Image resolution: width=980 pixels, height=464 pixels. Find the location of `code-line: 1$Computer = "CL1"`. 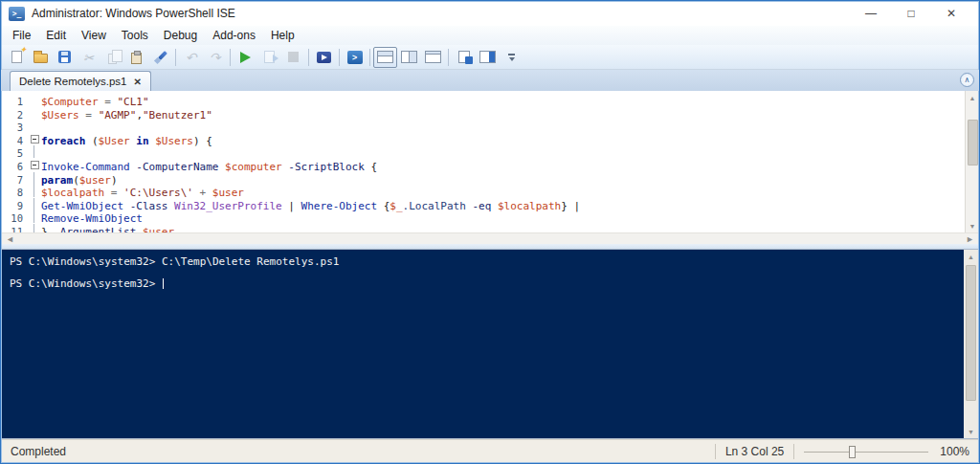

code-line: 1$Computer = "CL1" is located at coordinates (482, 101).